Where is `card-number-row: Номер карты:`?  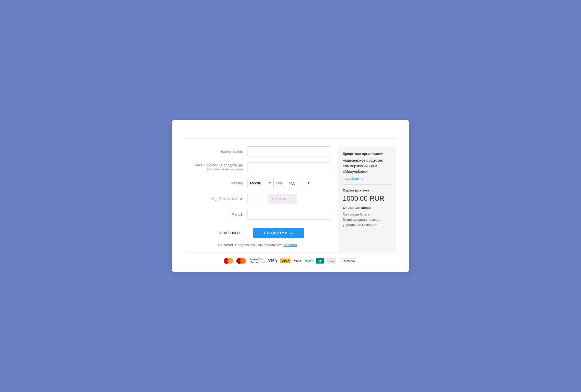 card-number-row: Номер карты: is located at coordinates (257, 151).